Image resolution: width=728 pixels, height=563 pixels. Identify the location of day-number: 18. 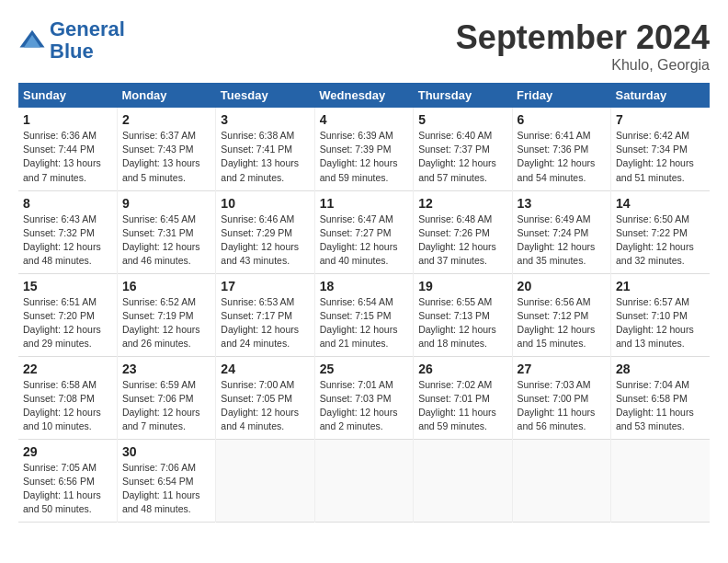
(364, 286).